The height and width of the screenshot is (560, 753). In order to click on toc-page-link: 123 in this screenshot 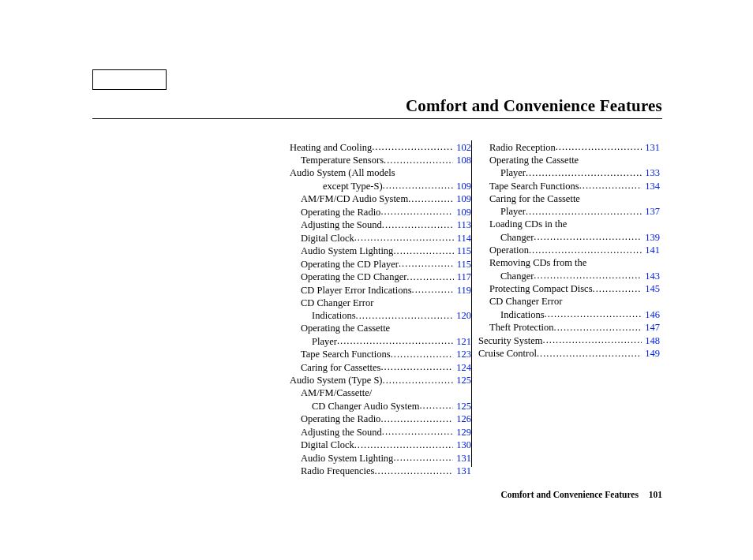, I will do `click(463, 354)`.